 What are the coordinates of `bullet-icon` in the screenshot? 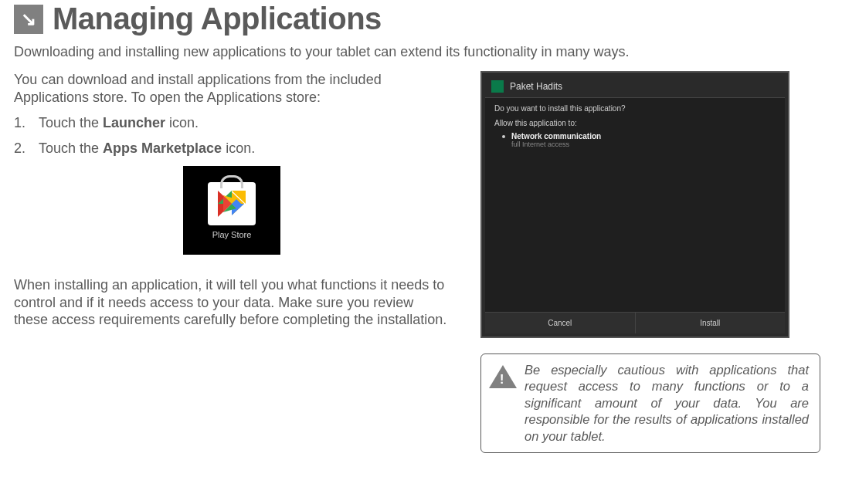 It's located at (504, 137).